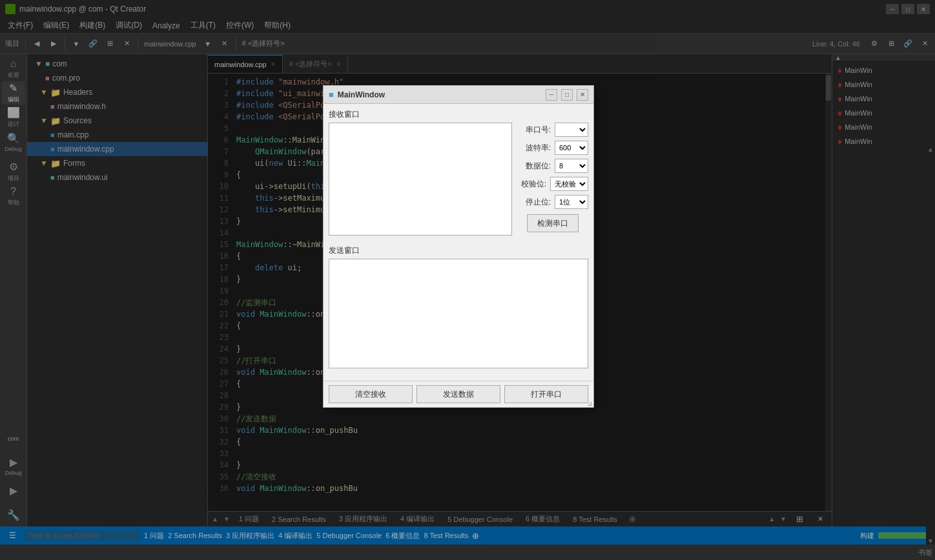  What do you see at coordinates (458, 250) in the screenshot?
I see `send-label: 发送窗口` at bounding box center [458, 250].